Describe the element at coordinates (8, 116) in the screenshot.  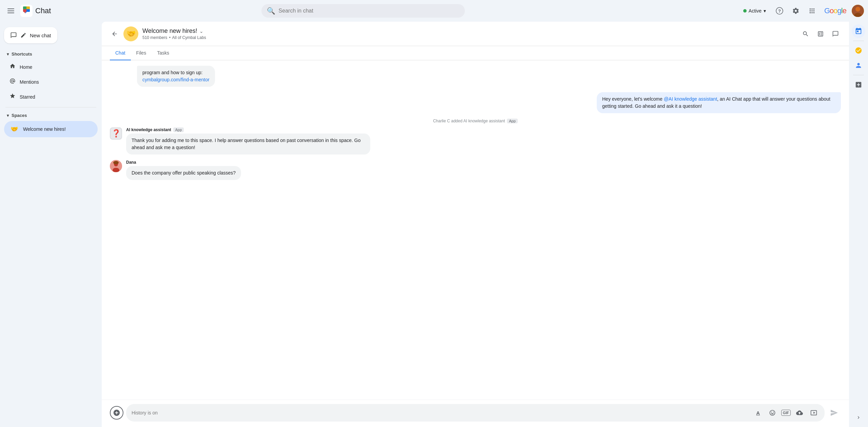
I see `spaces-chevron: ▾` at that location.